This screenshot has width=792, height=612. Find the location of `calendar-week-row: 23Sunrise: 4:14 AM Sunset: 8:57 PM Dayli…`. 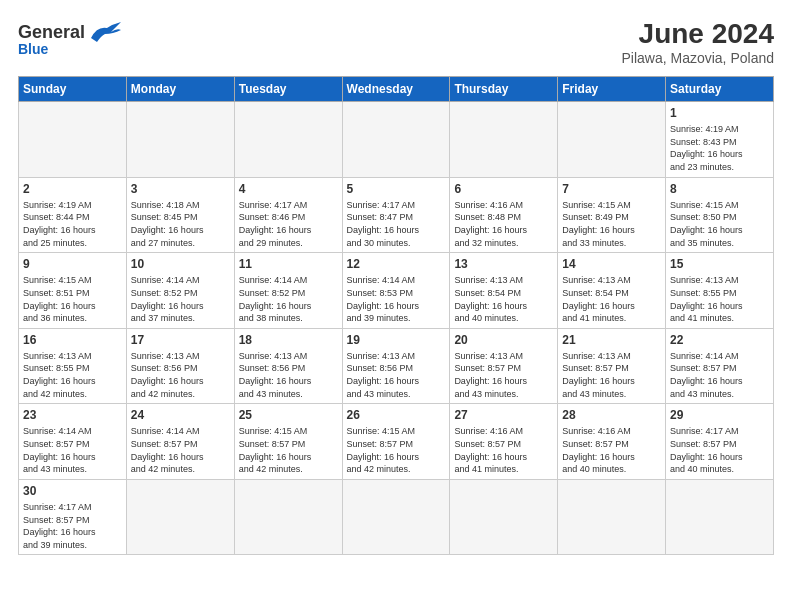

calendar-week-row: 23Sunrise: 4:14 AM Sunset: 8:57 PM Dayli… is located at coordinates (396, 442).